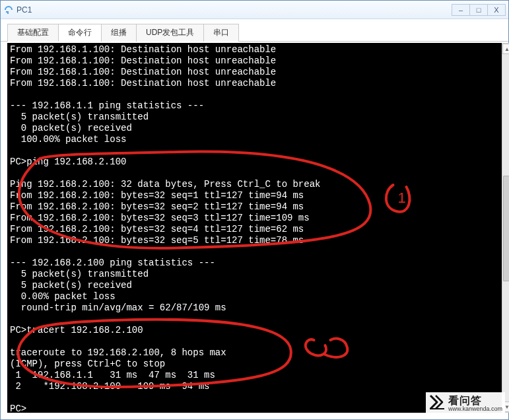 Image resolution: width=509 pixels, height=420 pixels. Describe the element at coordinates (465, 403) in the screenshot. I see `watermark: 看问答 www.kanwenda.com` at that location.